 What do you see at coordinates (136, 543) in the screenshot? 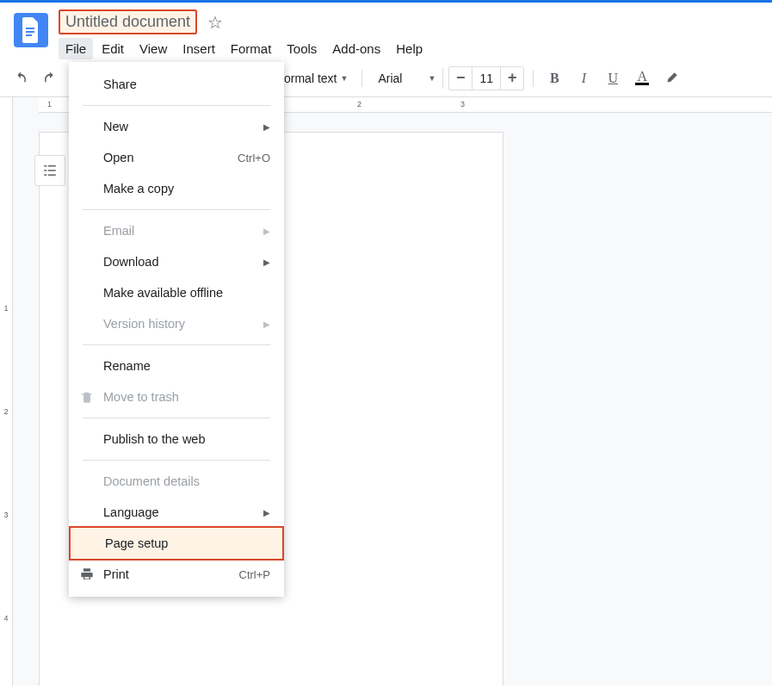
I see `menu-item-label: Page setup` at bounding box center [136, 543].